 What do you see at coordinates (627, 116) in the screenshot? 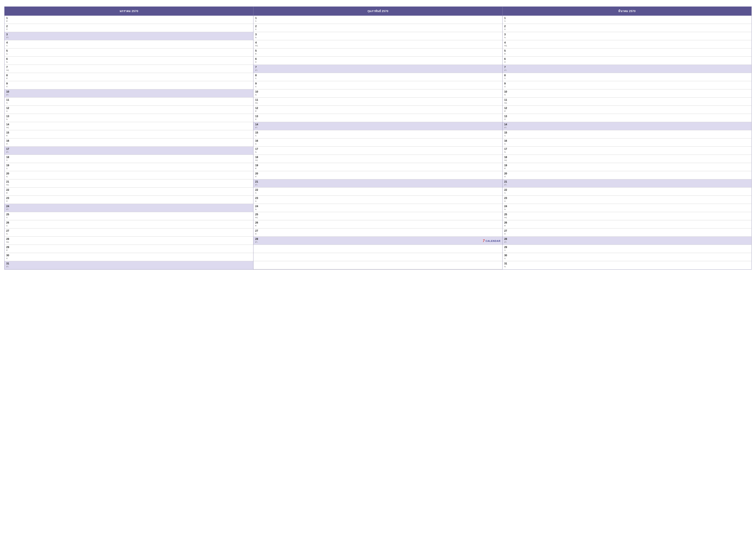
I see `day-number: 13` at bounding box center [627, 116].